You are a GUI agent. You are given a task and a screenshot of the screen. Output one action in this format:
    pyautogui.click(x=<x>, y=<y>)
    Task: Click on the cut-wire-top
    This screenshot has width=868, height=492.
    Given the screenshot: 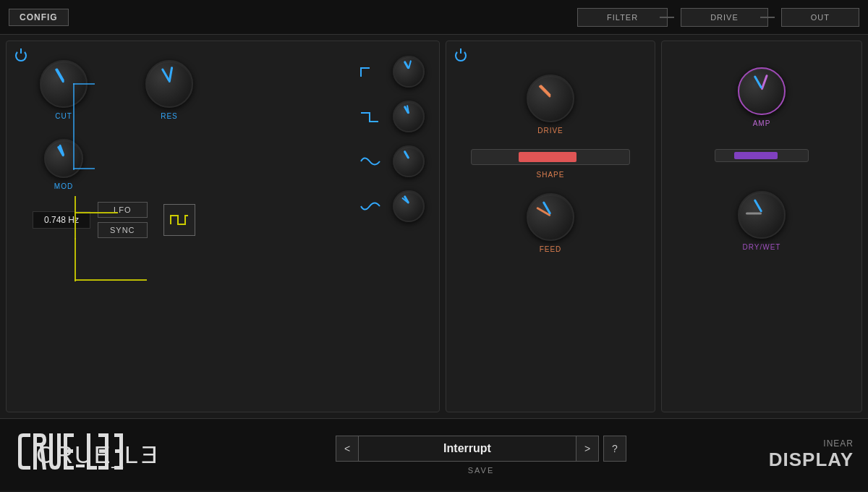 What is the action you would take?
    pyautogui.click(x=84, y=84)
    